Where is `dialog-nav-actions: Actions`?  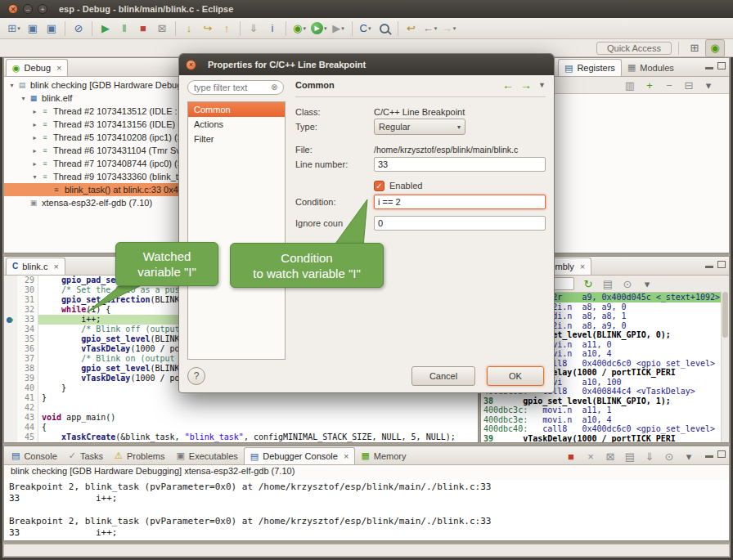 dialog-nav-actions: Actions is located at coordinates (236, 124).